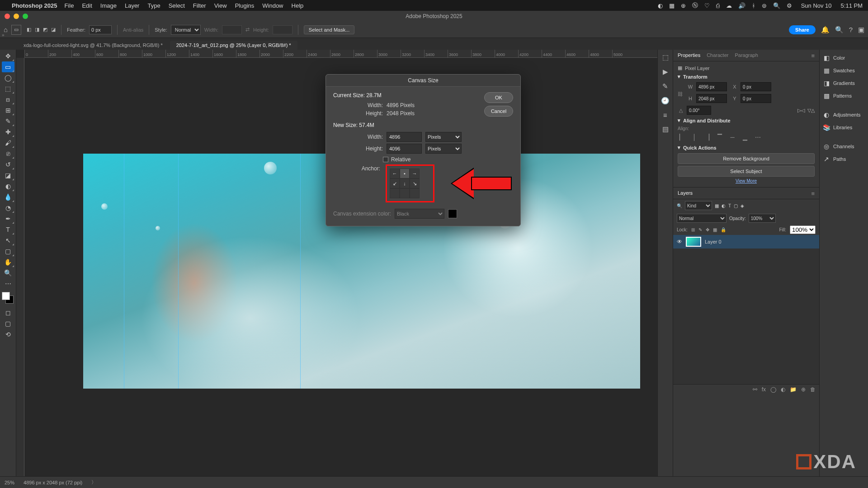 Image resolution: width=868 pixels, height=488 pixels. I want to click on lock-icon: ✎, so click(700, 230).